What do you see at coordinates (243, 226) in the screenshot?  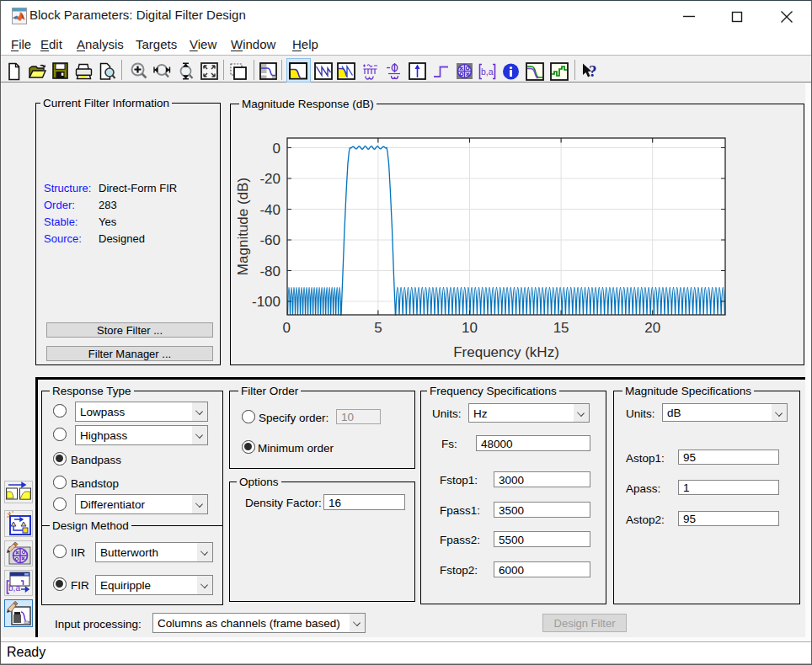 I see `svg-text: Magnitude (dB)` at bounding box center [243, 226].